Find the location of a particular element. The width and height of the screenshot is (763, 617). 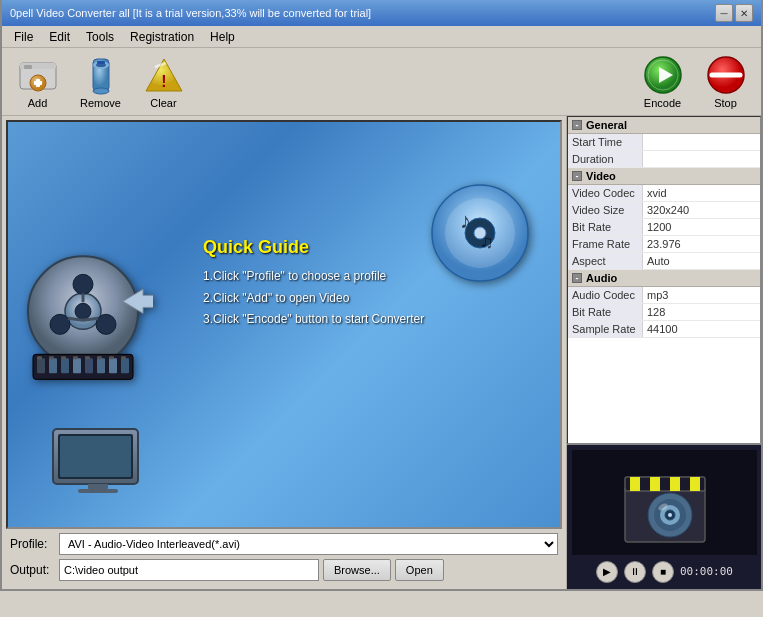

music-icon: ♪ ♫ is located at coordinates (480, 234).